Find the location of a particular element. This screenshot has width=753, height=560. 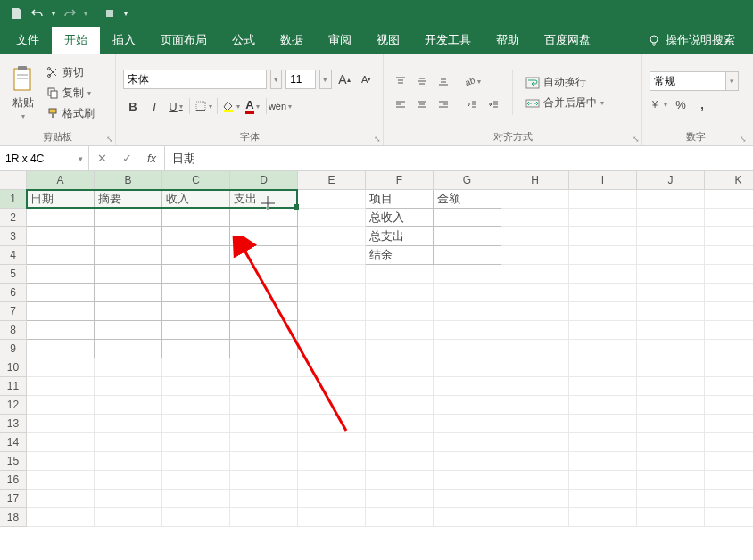

cell-K16 is located at coordinates (729, 480).